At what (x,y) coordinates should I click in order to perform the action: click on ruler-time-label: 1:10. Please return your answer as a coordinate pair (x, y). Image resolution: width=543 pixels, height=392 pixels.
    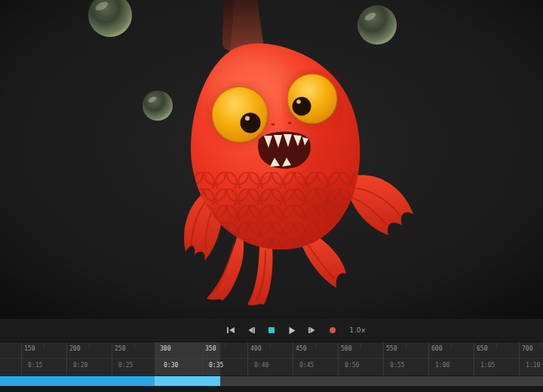
    Looking at the image, I should click on (532, 365).